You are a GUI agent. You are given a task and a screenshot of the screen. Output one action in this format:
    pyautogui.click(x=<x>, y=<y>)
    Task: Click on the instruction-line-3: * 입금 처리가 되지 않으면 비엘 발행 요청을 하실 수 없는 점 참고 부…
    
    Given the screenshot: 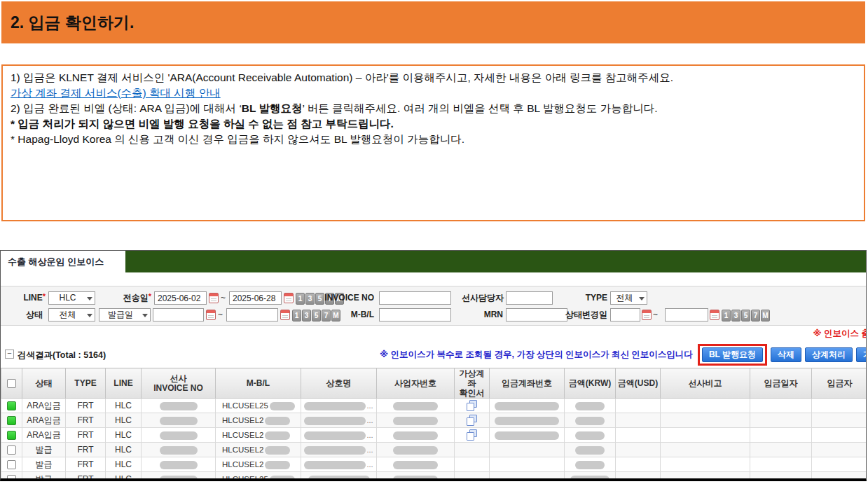 What is the action you would take?
    pyautogui.click(x=433, y=124)
    